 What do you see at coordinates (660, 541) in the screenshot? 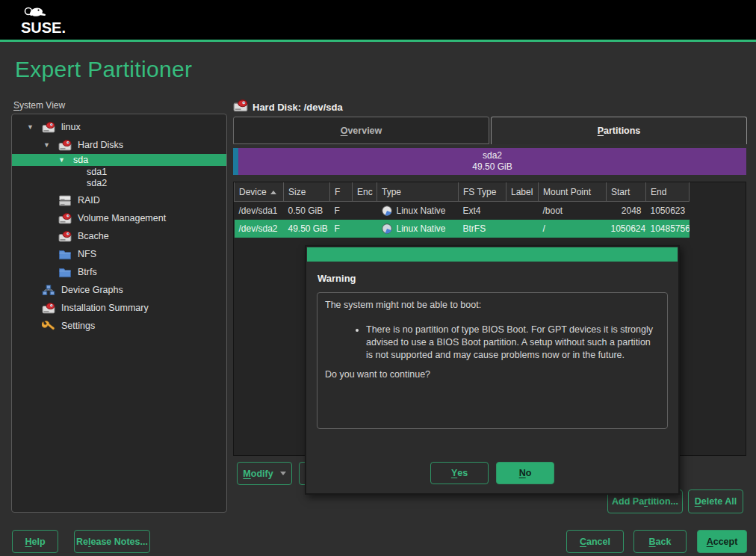
I see `back-button: Back` at bounding box center [660, 541].